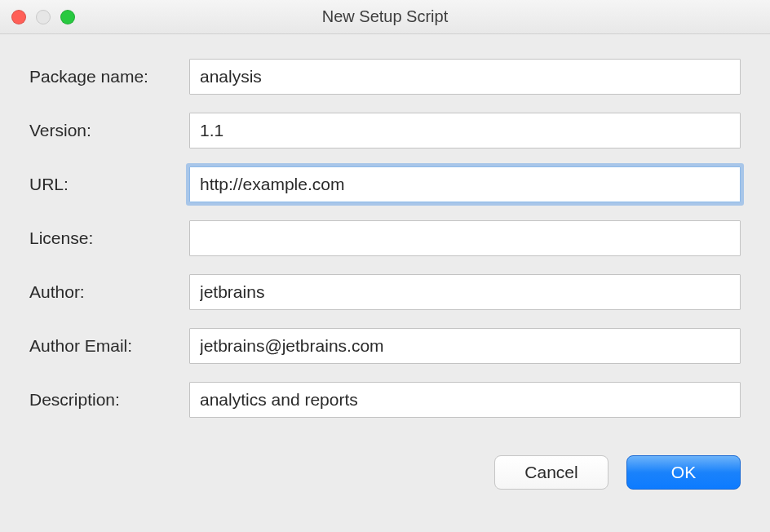 The image size is (770, 532). What do you see at coordinates (43, 17) in the screenshot?
I see `traffic-lights` at bounding box center [43, 17].